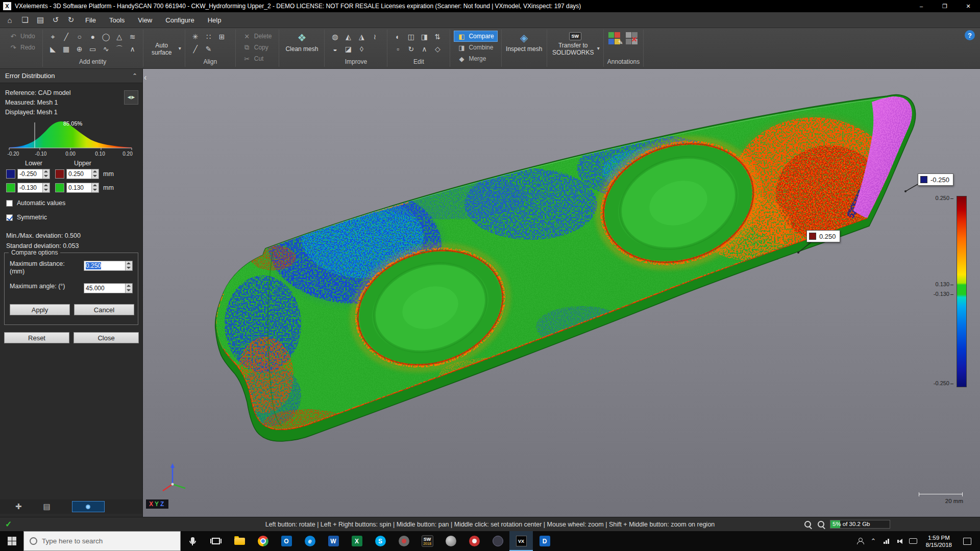 This screenshot has width=980, height=551. Describe the element at coordinates (102, 541) in the screenshot. I see `taskbar-search: Type here to search` at that location.